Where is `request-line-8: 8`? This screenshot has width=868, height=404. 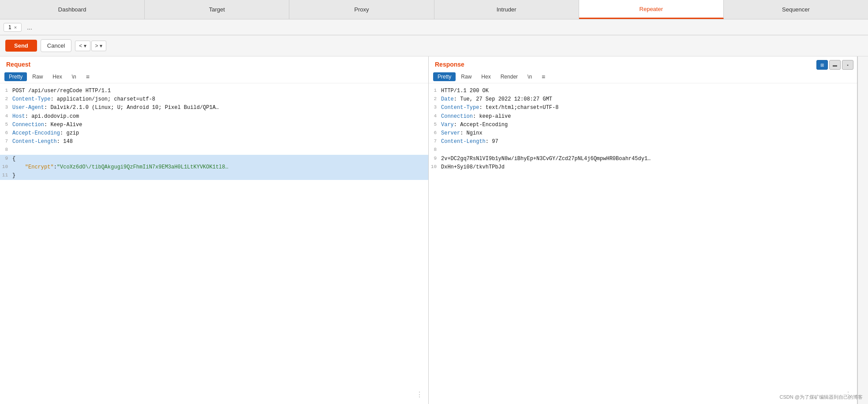 request-line-8: 8 is located at coordinates (214, 150).